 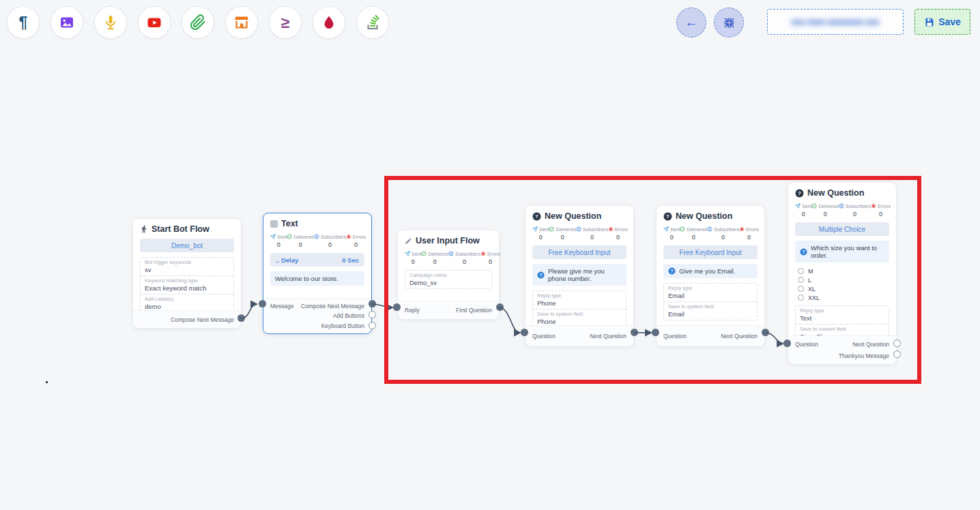 I want to click on toolbar-drip-element-button, so click(x=329, y=22).